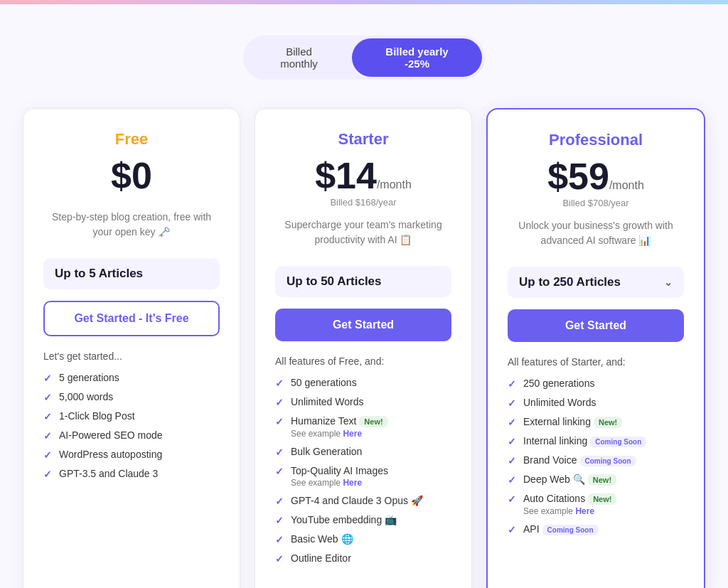 This screenshot has width=728, height=588. I want to click on price-period-starter: /month, so click(394, 185).